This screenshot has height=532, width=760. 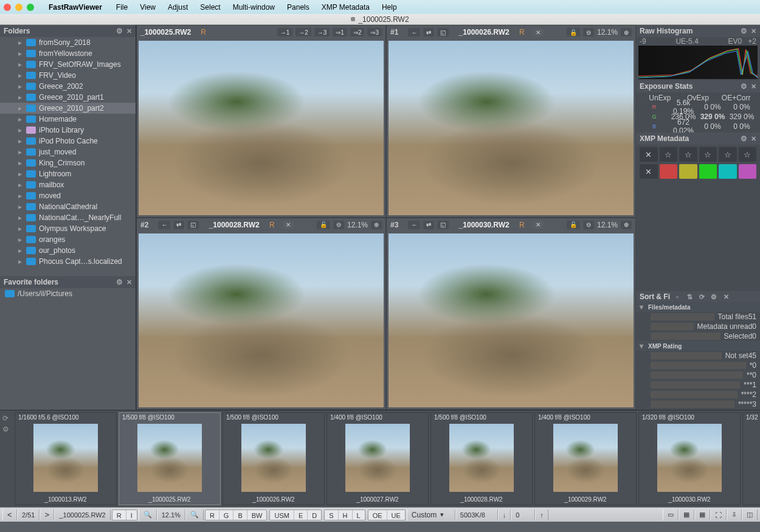 What do you see at coordinates (68, 152) in the screenshot?
I see `folder-item: ▸just_moved` at bounding box center [68, 152].